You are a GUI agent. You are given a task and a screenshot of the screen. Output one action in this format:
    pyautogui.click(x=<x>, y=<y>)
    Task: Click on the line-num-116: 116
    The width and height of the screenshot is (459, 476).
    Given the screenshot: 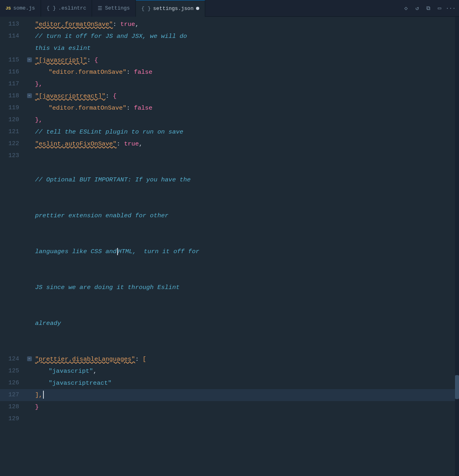 What is the action you would take?
    pyautogui.click(x=14, y=72)
    